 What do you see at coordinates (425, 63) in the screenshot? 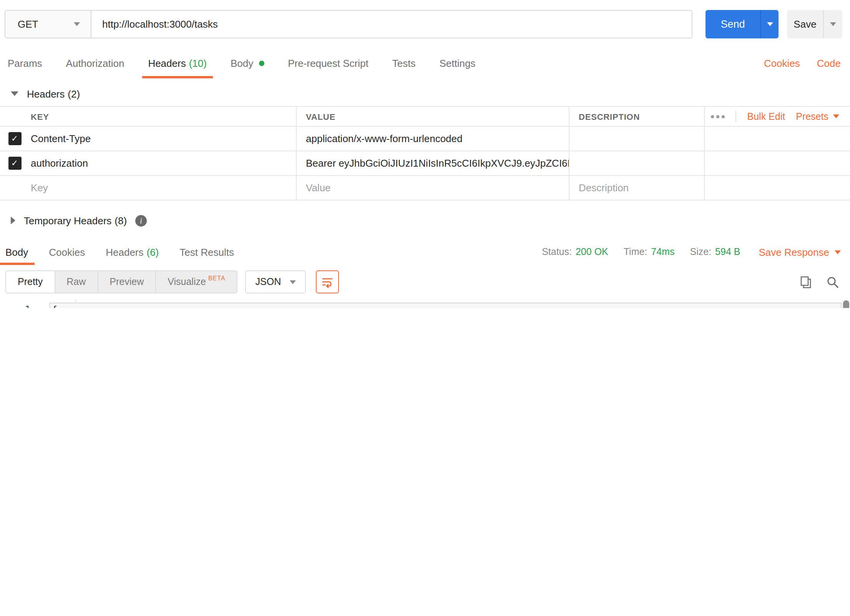
I see `request-tabs: Params Authorization Headers (10) Body P…` at bounding box center [425, 63].